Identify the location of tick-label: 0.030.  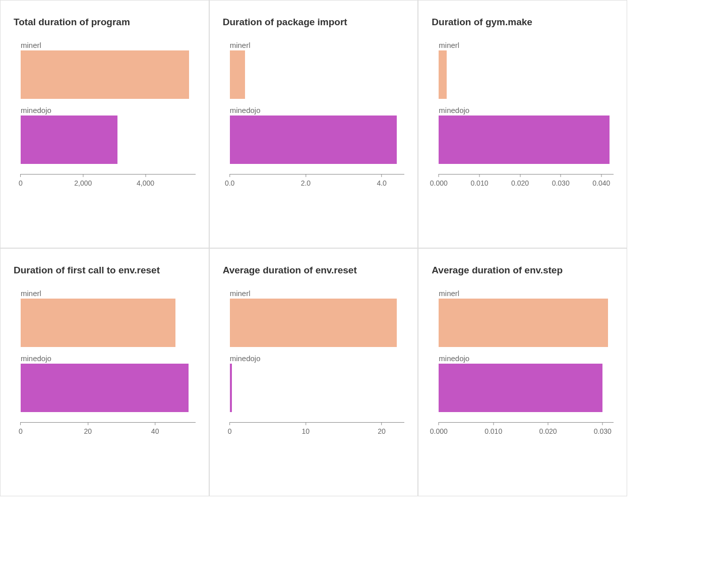
(561, 183).